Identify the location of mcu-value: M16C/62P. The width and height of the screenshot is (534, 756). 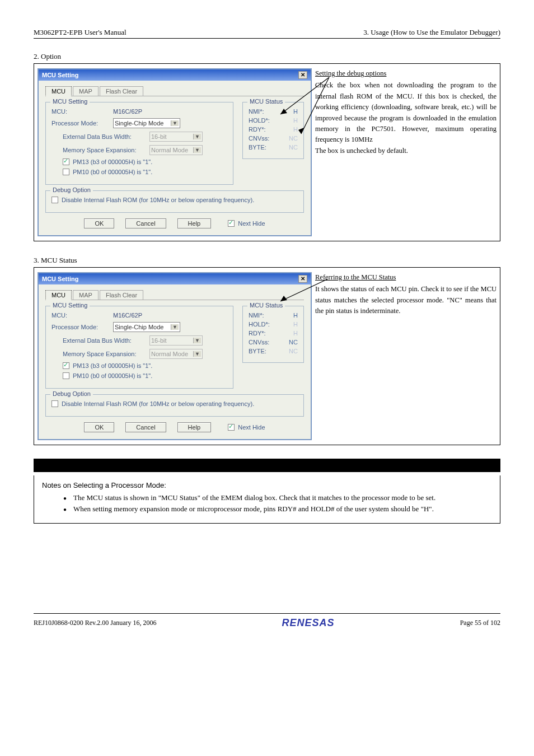
(128, 111).